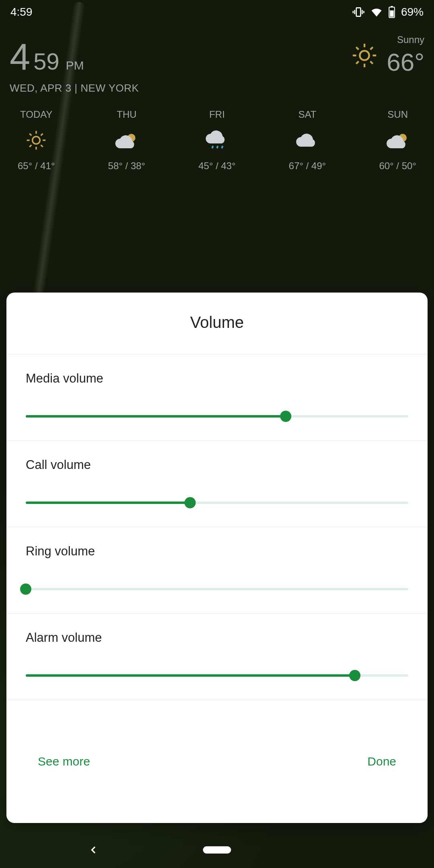 This screenshot has width=434, height=868. I want to click on forecast-day: SUN 60° / 50°, so click(398, 140).